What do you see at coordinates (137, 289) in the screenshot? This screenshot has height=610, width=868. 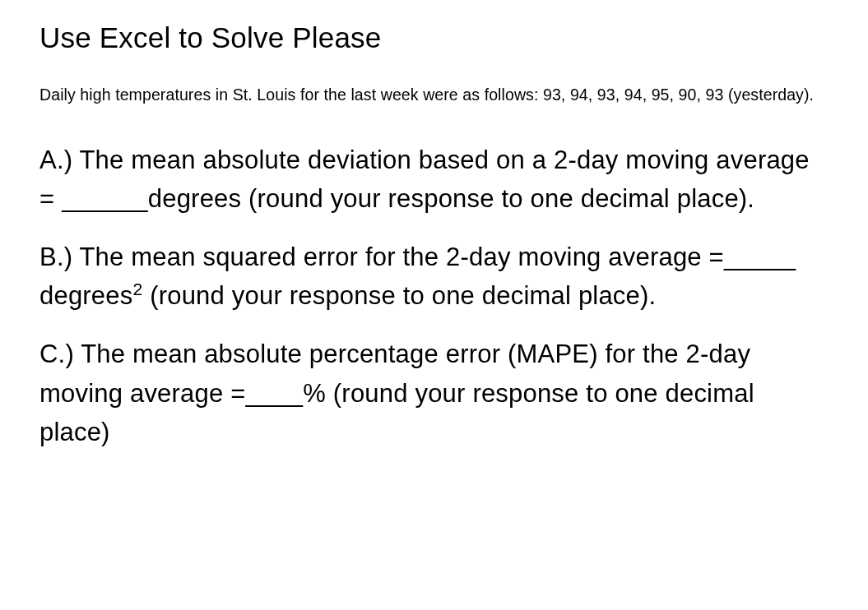 I see `question-b-unit-exponent: 2` at bounding box center [137, 289].